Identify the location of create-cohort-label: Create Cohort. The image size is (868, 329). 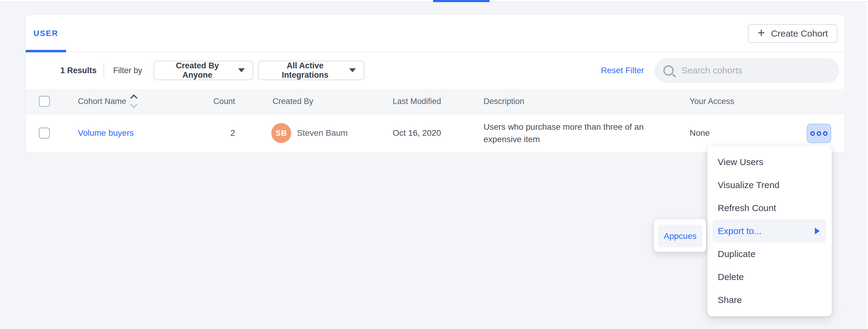
(799, 34).